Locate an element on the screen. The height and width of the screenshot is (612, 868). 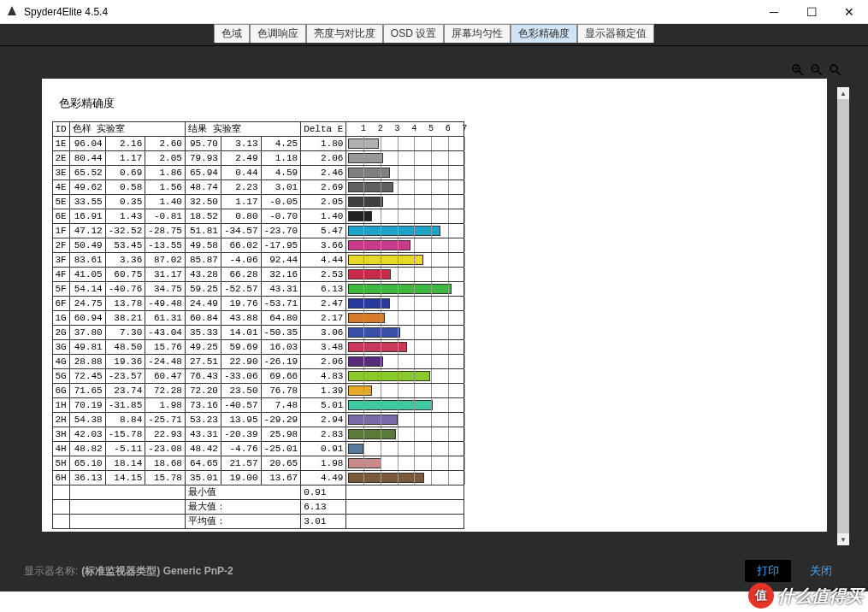
table-row: 4G 28.88 19.36-24.48 27.51 22.90-26.192.… is located at coordinates (258, 362).